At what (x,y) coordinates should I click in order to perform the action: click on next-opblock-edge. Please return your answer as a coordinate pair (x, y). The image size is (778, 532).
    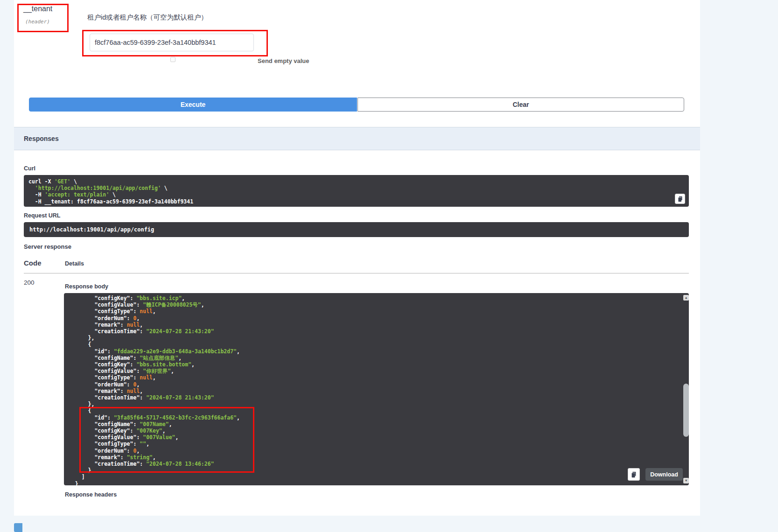
    Looking at the image, I should click on (18, 527).